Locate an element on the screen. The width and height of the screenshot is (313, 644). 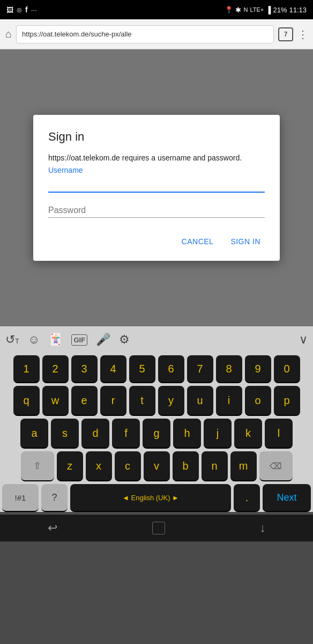
key-0: 0 is located at coordinates (287, 369).